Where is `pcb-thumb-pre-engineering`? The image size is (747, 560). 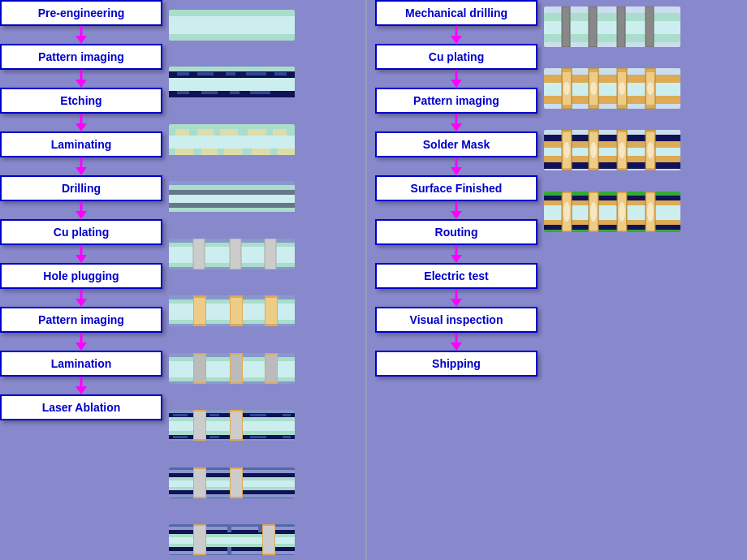
pcb-thumb-pre-engineering is located at coordinates (232, 25).